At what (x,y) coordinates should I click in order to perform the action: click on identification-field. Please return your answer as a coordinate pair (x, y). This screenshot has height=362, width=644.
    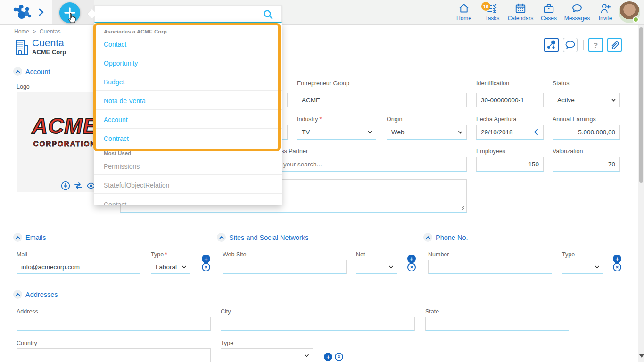
    Looking at the image, I should click on (510, 100).